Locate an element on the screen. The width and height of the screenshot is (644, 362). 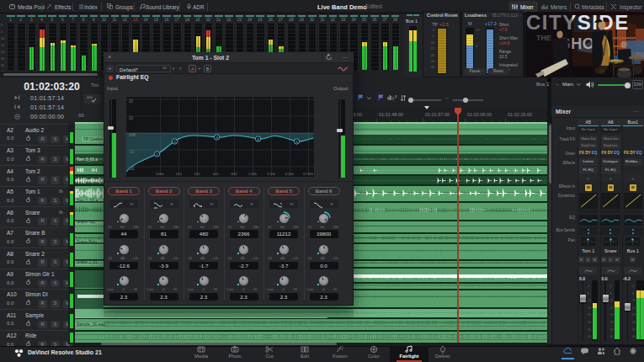
svg-text: 0dB is located at coordinates (132, 135).